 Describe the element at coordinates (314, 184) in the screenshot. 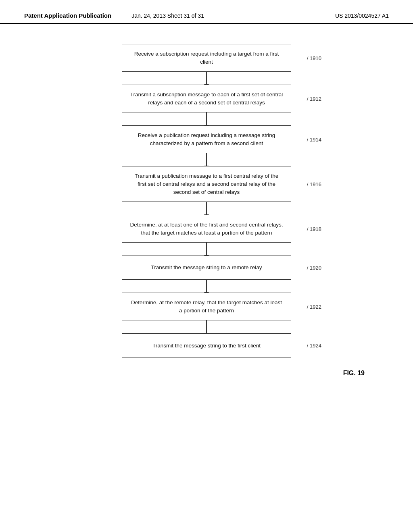

I see `step-label-1916: / 1916` at that location.